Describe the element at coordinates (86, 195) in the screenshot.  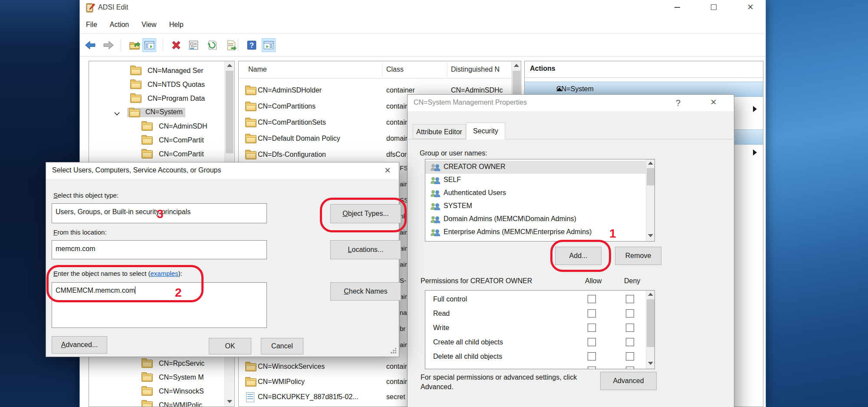
I see `object-type-label: Select this object type:` at that location.